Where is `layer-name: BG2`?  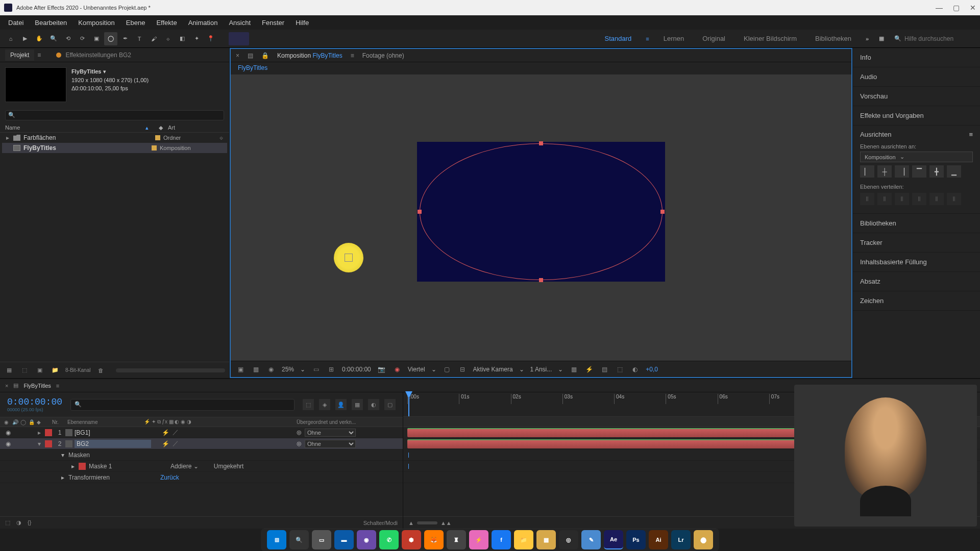 layer-name: BG2 is located at coordinates (113, 444).